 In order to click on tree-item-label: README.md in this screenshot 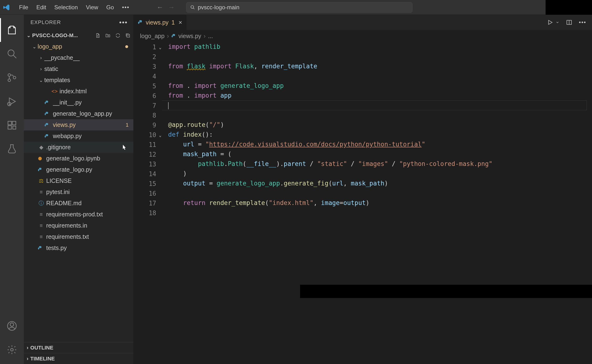, I will do `click(88, 203)`.